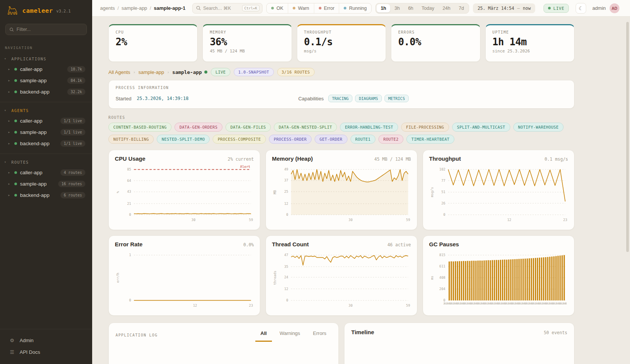 Image resolution: width=630 pixels, height=364 pixels. I want to click on search-placeholder: Search… ⌘K, so click(221, 8).